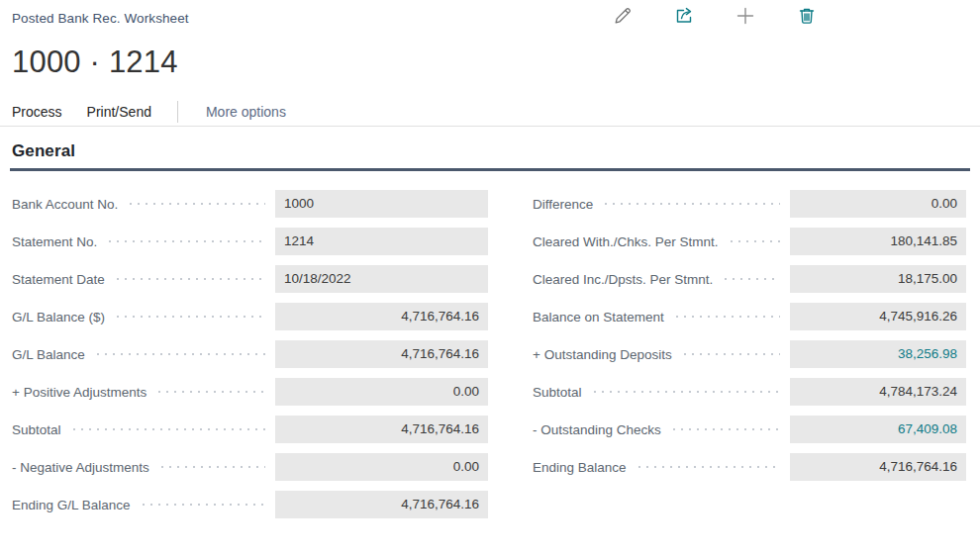 The image size is (980, 556). What do you see at coordinates (745, 17) in the screenshot?
I see `new-button` at bounding box center [745, 17].